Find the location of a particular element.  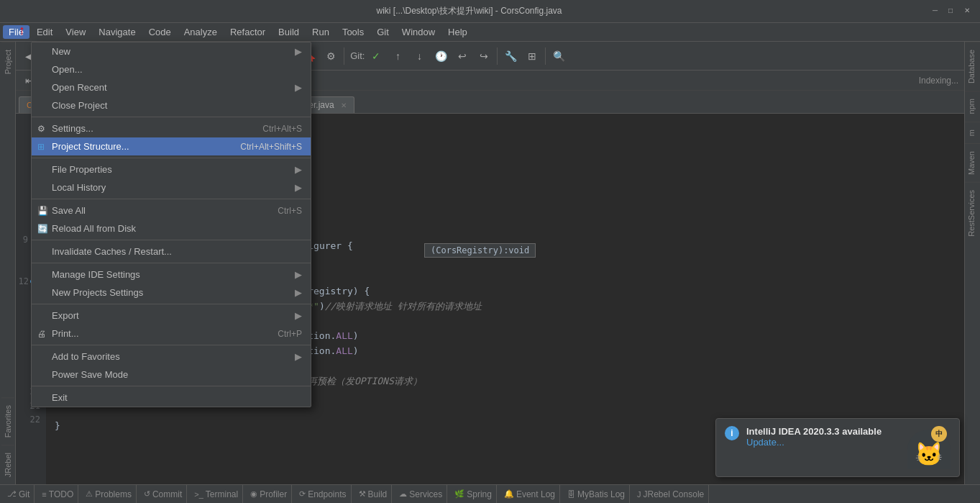

menu-item-exit: Exit is located at coordinates (171, 397).